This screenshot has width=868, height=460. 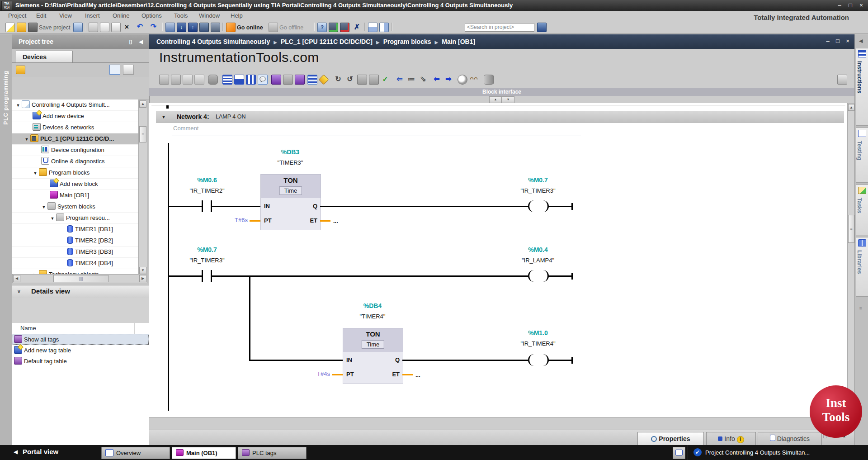 What do you see at coordinates (10, 27) in the screenshot?
I see `new-project-icon` at bounding box center [10, 27].